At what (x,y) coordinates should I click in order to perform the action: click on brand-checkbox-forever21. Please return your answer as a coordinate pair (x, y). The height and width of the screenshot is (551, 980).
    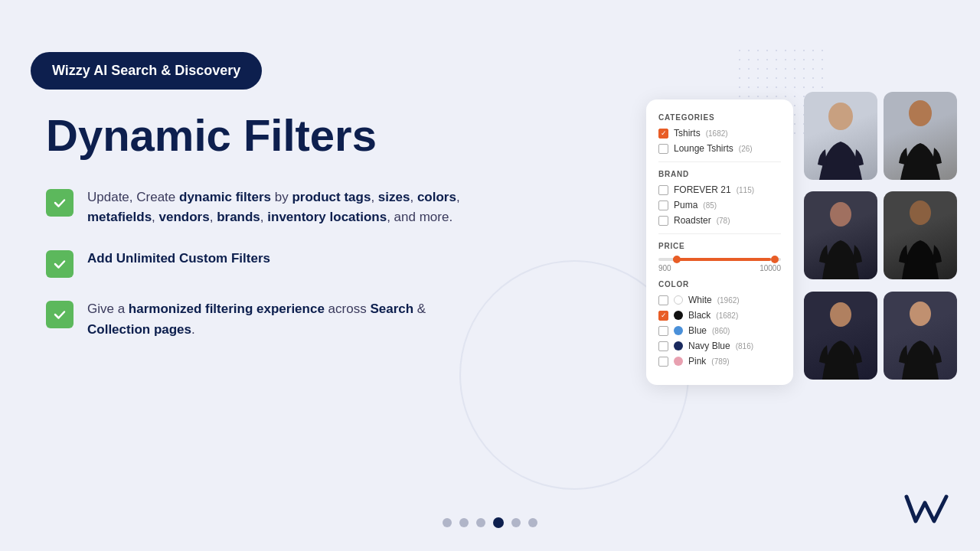
    Looking at the image, I should click on (663, 190).